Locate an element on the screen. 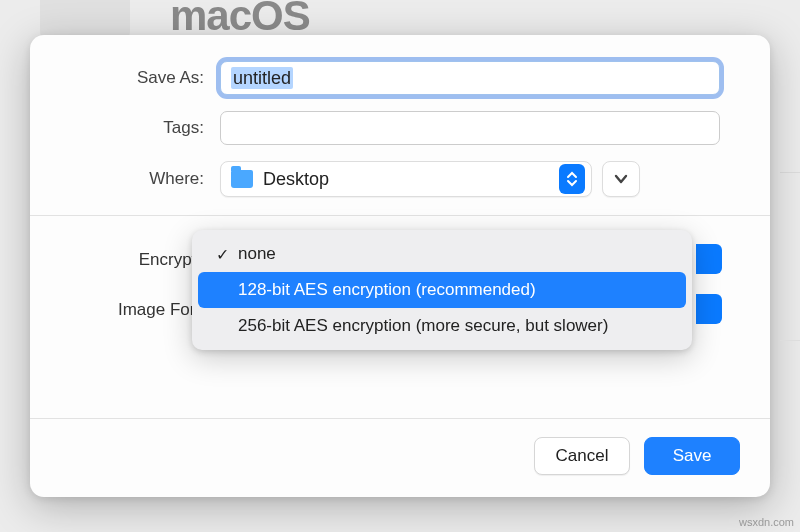 The width and height of the screenshot is (800, 532). encryption-option-128bit: 128-bit AES encryption (recommended) is located at coordinates (442, 290).